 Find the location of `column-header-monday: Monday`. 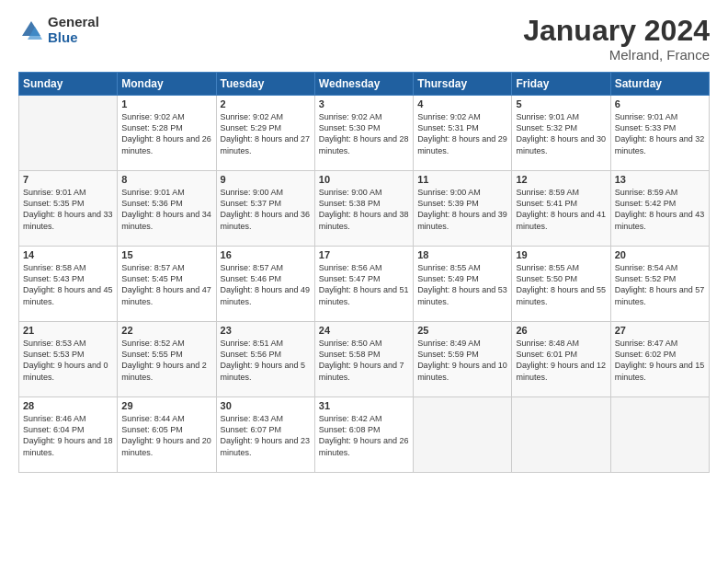

column-header-monday: Monday is located at coordinates (167, 85).